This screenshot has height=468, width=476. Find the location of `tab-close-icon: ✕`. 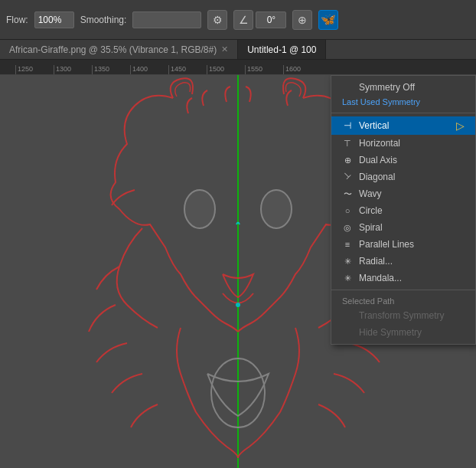

tab-close-icon: ✕ is located at coordinates (225, 49).